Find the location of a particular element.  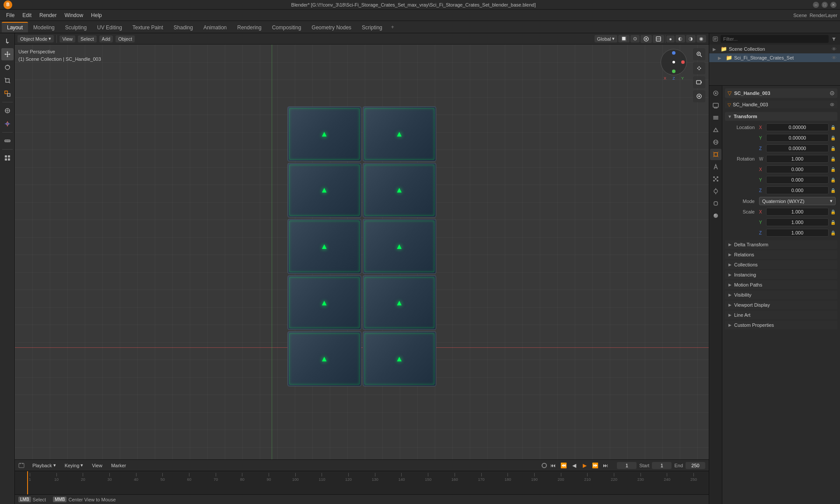

vp-camera-btn is located at coordinates (699, 82).